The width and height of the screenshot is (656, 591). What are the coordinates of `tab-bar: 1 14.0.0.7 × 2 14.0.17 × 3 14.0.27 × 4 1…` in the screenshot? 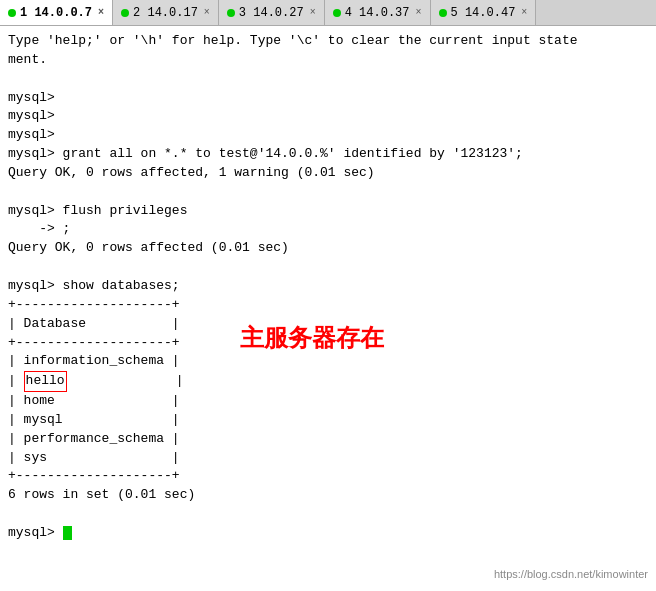 It's located at (328, 13).